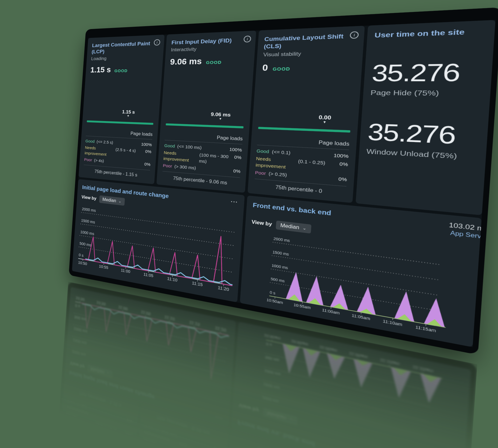 The image size is (498, 448). Describe the element at coordinates (129, 150) in the screenshot. I see `legend-threshold: (2.5 s - 4 s)` at that location.